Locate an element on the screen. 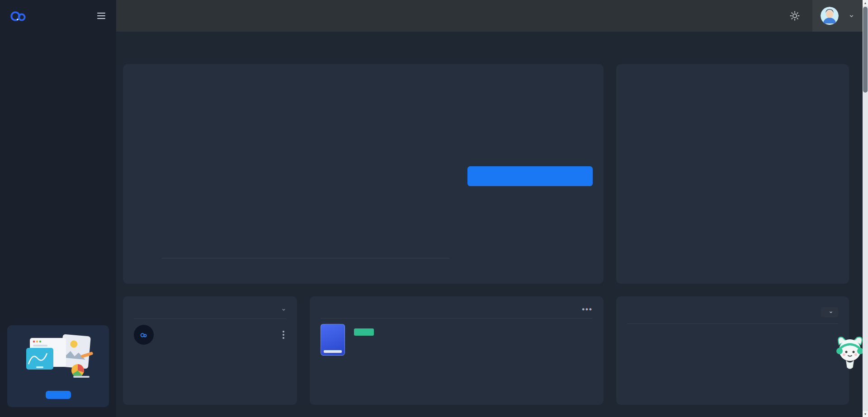  help-illustration is located at coordinates (58, 356).